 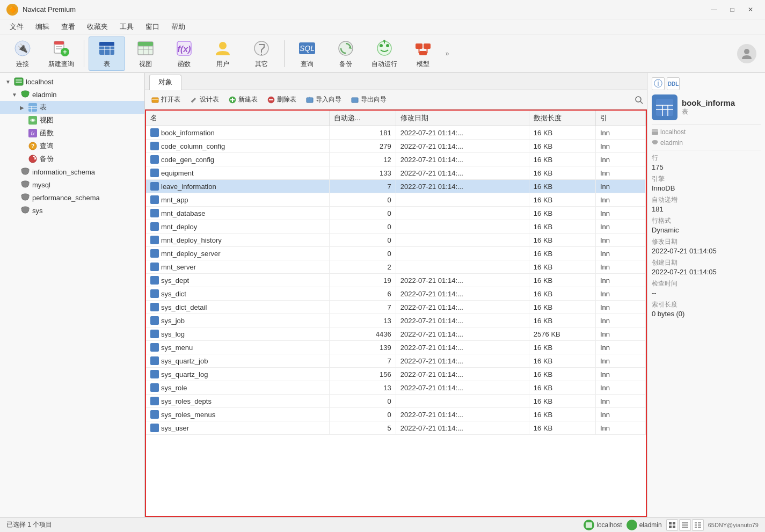 I want to click on table-row: mnt_app 0 16 KB Inn, so click(x=396, y=200).